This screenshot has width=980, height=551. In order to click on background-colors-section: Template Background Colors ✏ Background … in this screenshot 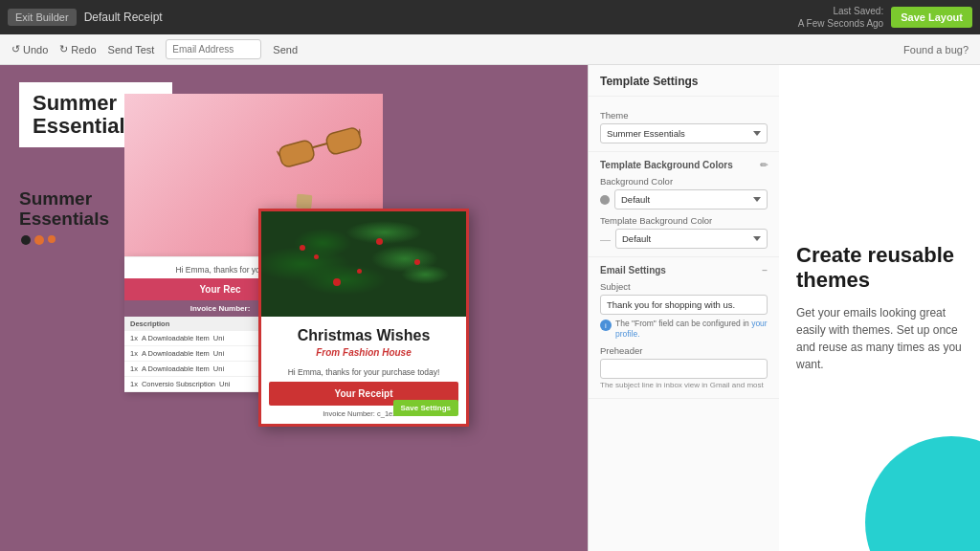, I will do `click(683, 205)`.